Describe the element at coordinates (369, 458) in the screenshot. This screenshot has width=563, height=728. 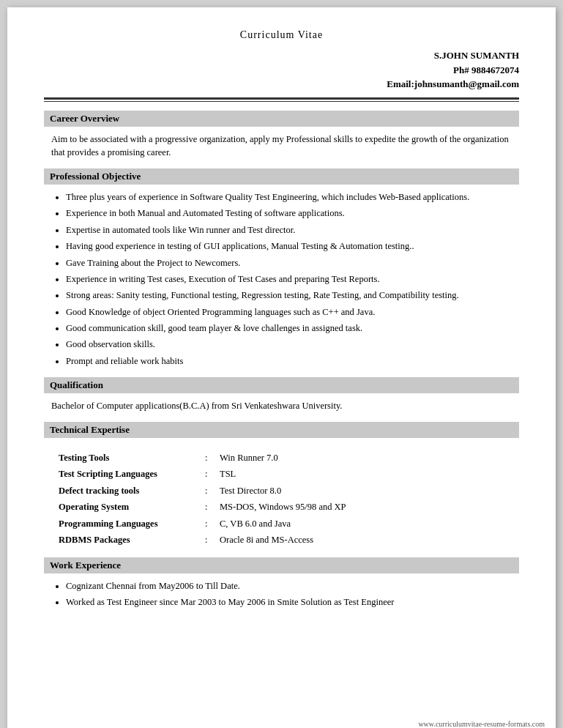
I see `tech-value: Win Runner 7.0` at that location.